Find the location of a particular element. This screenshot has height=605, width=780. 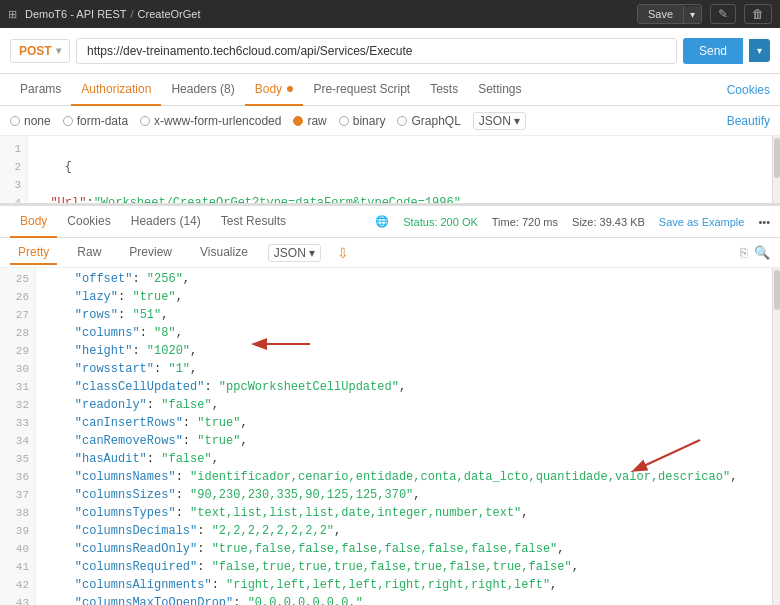

graphql-radio is located at coordinates (402, 121).